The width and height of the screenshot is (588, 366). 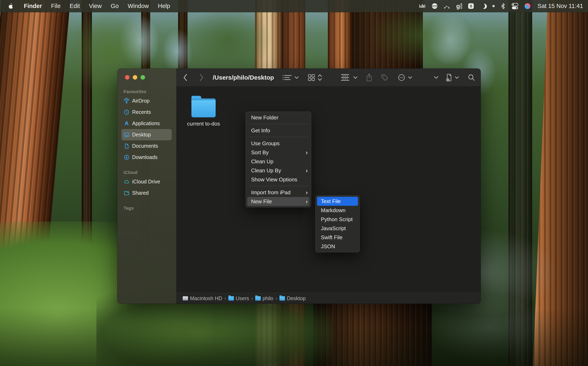 I want to click on desktop-icon, so click(x=127, y=135).